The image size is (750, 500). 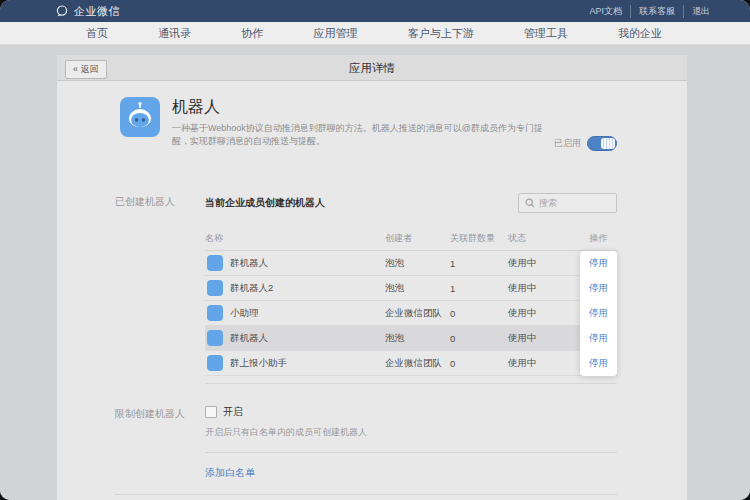 What do you see at coordinates (608, 144) in the screenshot?
I see `toggle-knob` at bounding box center [608, 144].